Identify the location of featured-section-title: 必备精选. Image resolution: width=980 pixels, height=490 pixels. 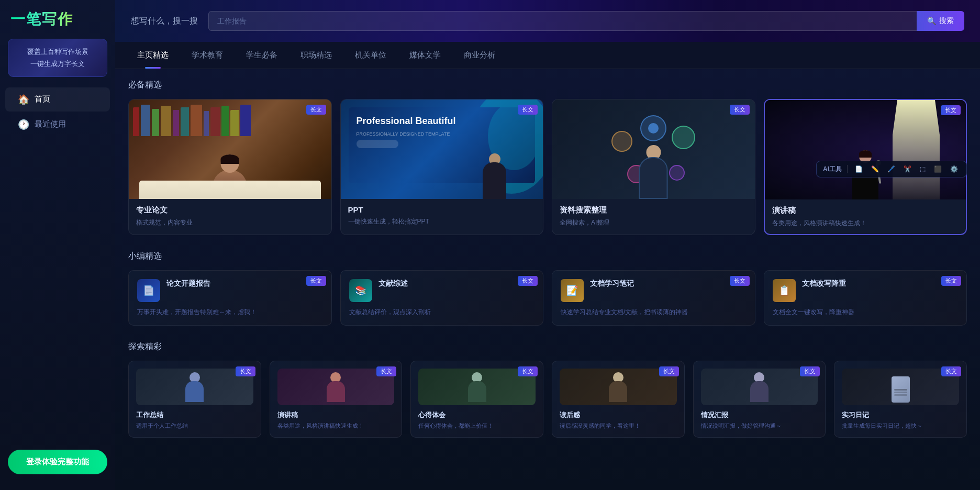
(548, 85).